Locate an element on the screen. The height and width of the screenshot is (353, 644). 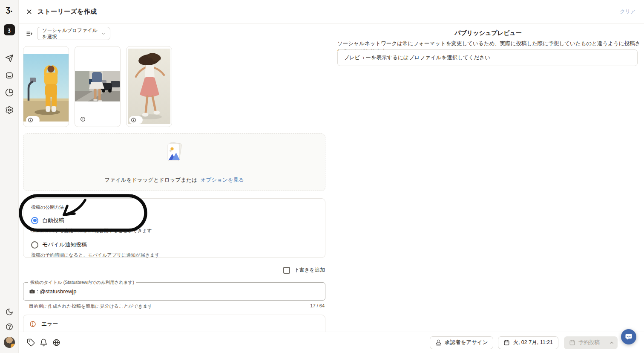
post-title-value: : @statusbrewjp is located at coordinates (56, 292).